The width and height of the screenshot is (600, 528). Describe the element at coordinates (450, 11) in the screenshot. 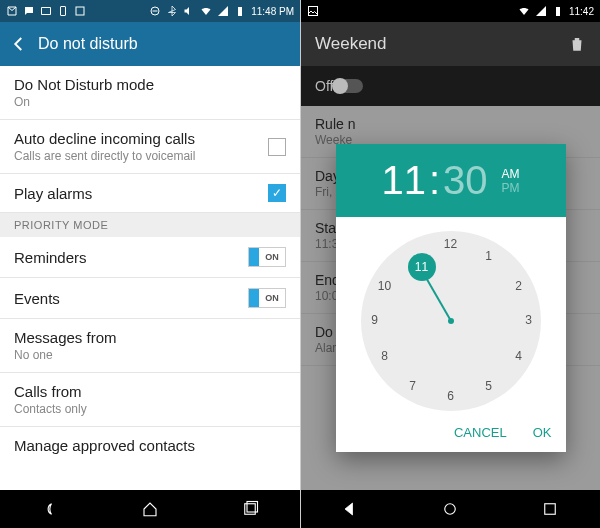

I see `status-bar: 11:42` at that location.